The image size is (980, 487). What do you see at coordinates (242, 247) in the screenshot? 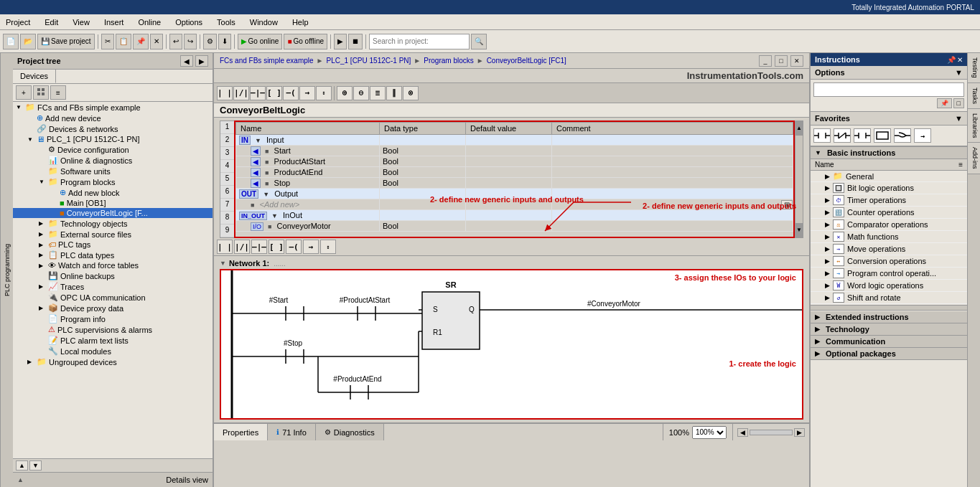
I see `net-tool-2: |/|` at bounding box center [242, 247].